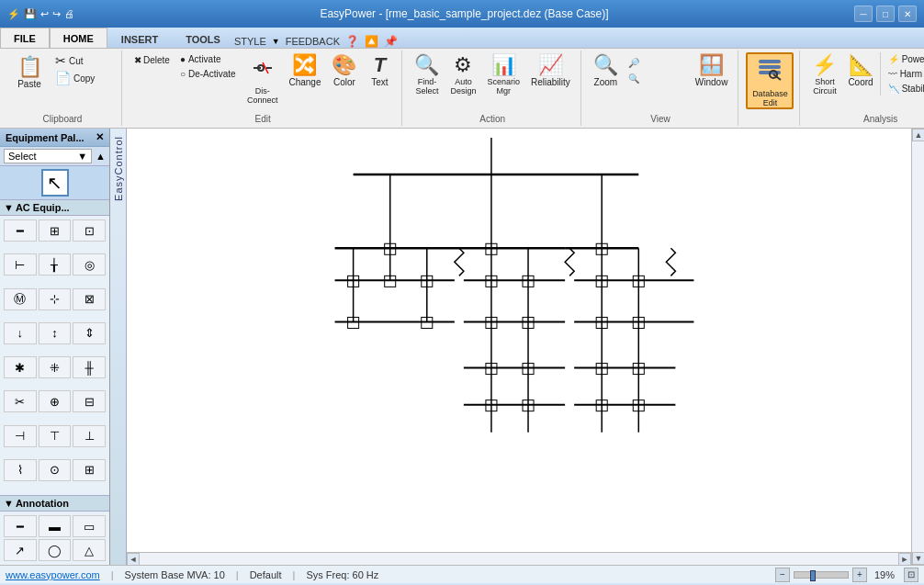  I want to click on auto-design-button: ⚙ AutoDesign, so click(463, 75).